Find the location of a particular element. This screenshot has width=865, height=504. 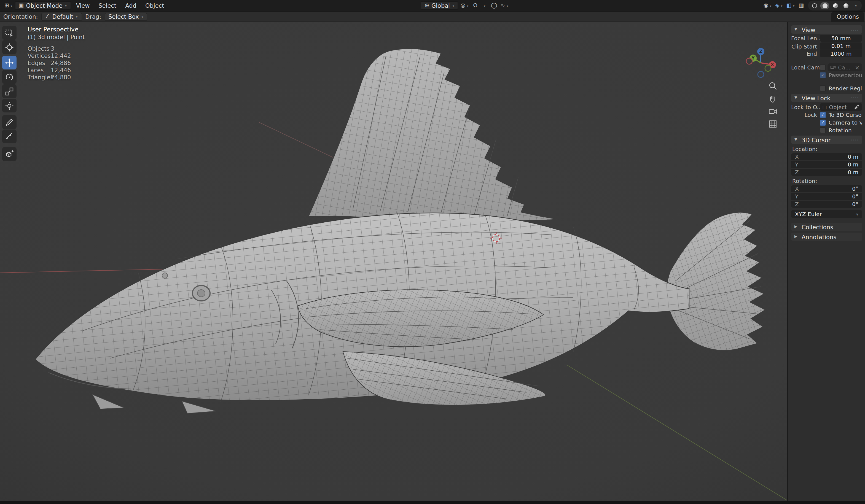

shading-dropdown: ∨ is located at coordinates (856, 5).